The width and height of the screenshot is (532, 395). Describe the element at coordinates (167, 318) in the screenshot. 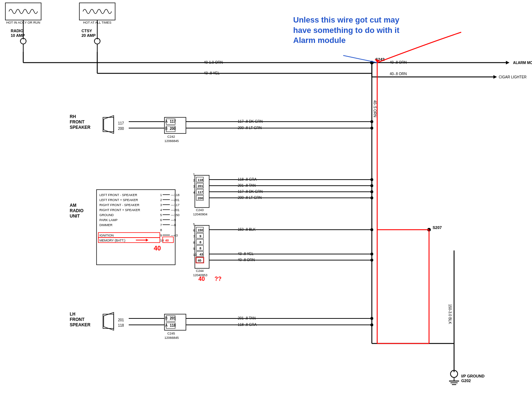

I see `c245-pin-b: B` at that location.